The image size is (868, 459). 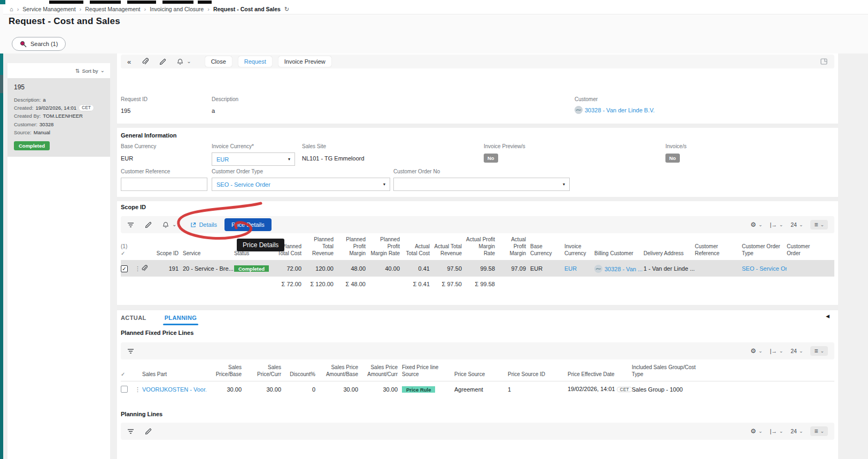 What do you see at coordinates (428, 371) in the screenshot?
I see `col-header: Fixed Price line Source` at bounding box center [428, 371].